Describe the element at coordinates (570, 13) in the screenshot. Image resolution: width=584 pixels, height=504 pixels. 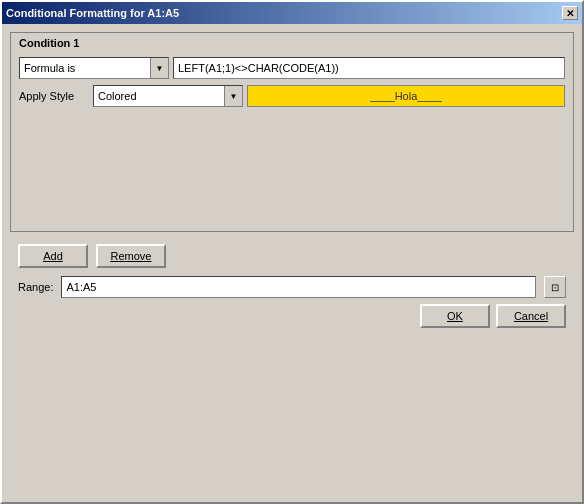
I see `close-button: ✕` at that location.